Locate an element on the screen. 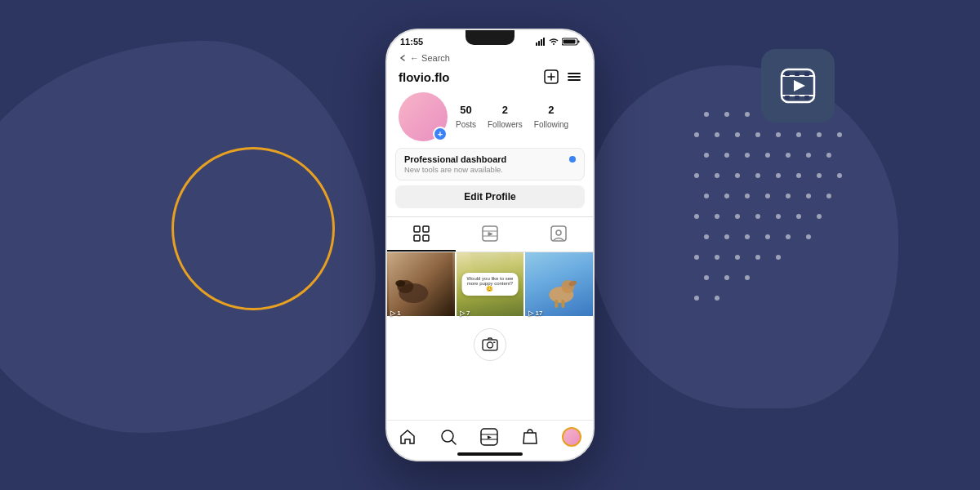  grid-item-1: ▷ 1 is located at coordinates (421, 286).